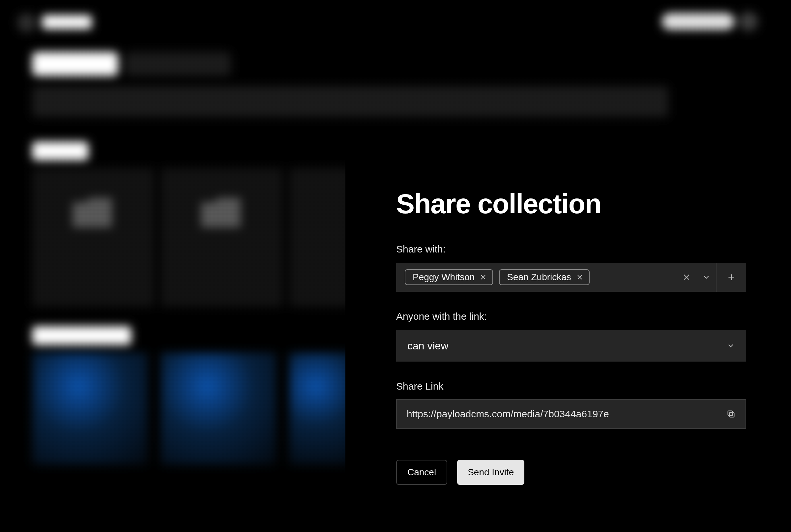 This screenshot has width=791, height=532. Describe the element at coordinates (706, 277) in the screenshot. I see `share-with-dropdown` at that location.